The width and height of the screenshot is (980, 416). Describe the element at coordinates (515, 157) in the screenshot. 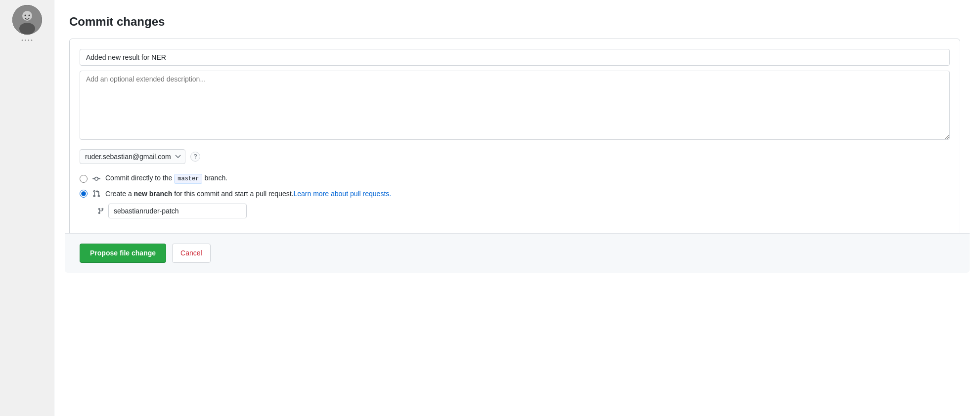

I see `email-row: ruder.sebastian@gmail.com ?` at that location.